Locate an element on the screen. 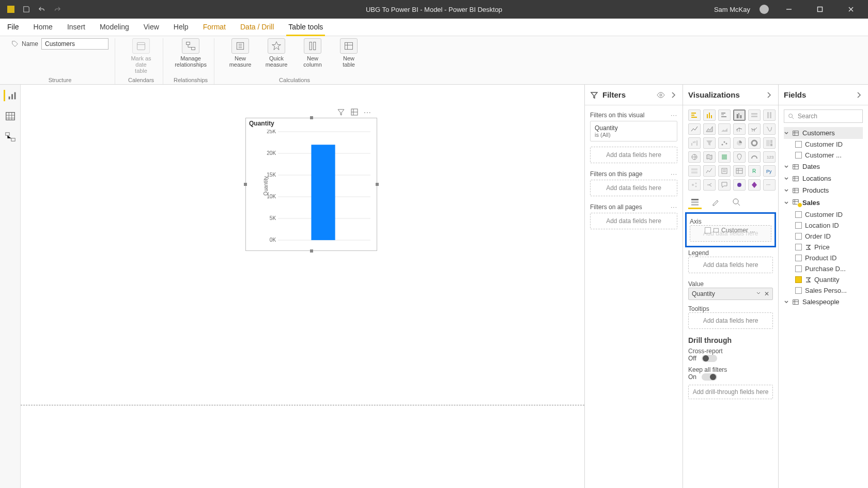 The height and width of the screenshot is (488, 868). tab-data-drill: Data / Drill is located at coordinates (257, 27).